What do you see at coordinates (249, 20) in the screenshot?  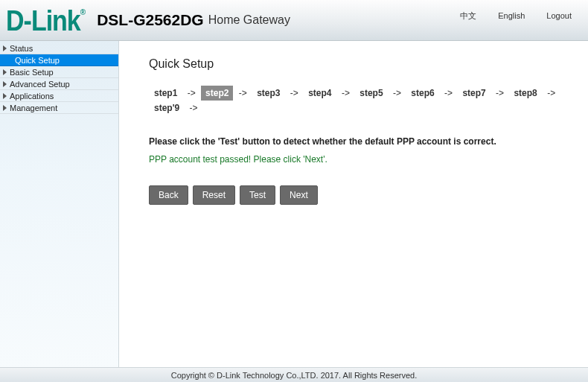 I see `model-subtitle: Home Gateway` at bounding box center [249, 20].